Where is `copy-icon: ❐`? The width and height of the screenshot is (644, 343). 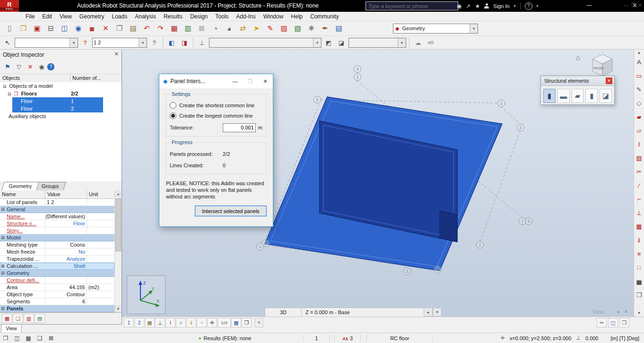 copy-icon: ❐ is located at coordinates (119, 28).